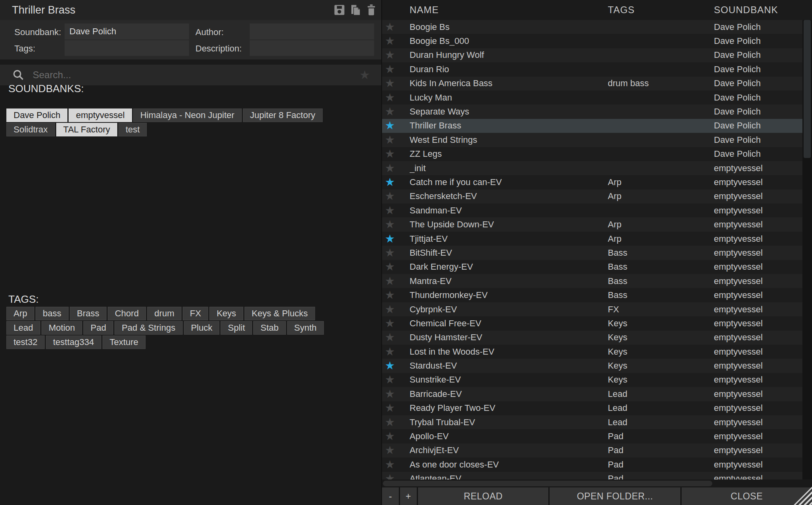  I want to click on table-row: ★Lost in the Woods-EVKeysemptyvessel, so click(592, 352).